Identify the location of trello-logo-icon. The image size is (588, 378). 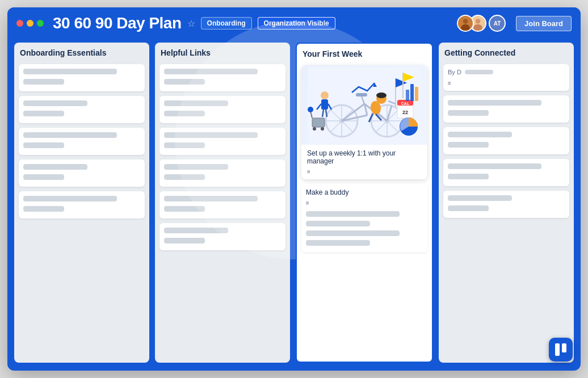
(561, 350).